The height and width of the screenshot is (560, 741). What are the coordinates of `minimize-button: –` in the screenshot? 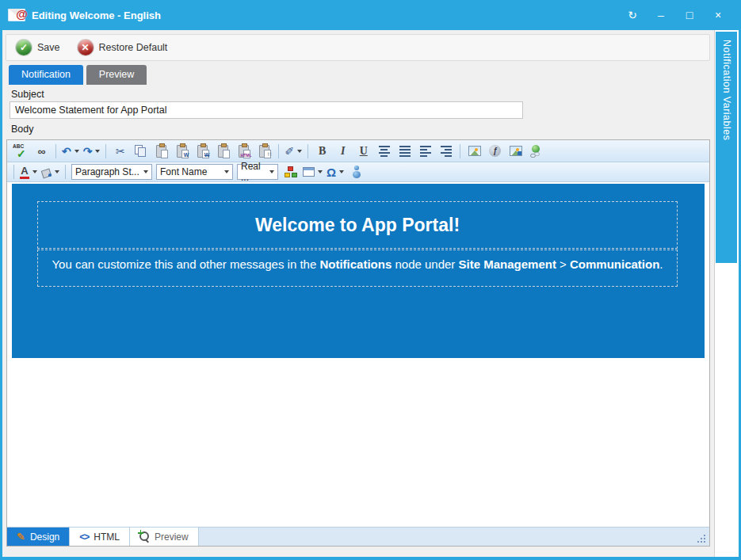 It's located at (661, 15).